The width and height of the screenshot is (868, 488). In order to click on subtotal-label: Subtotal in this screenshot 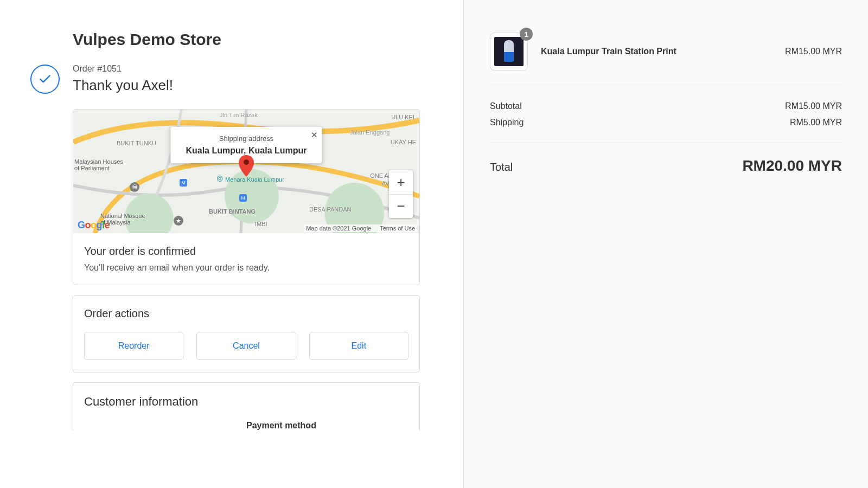, I will do `click(506, 106)`.